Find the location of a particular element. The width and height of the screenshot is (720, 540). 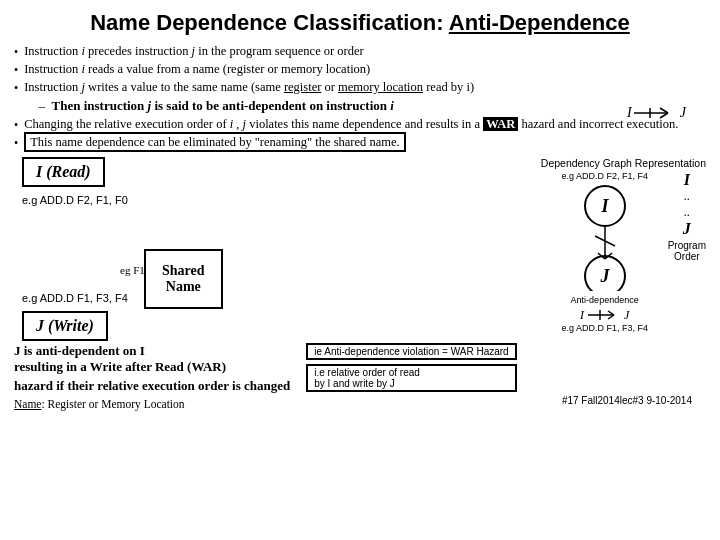

bullet-2: • Instruction i reads a value from a nam… is located at coordinates (360, 70).